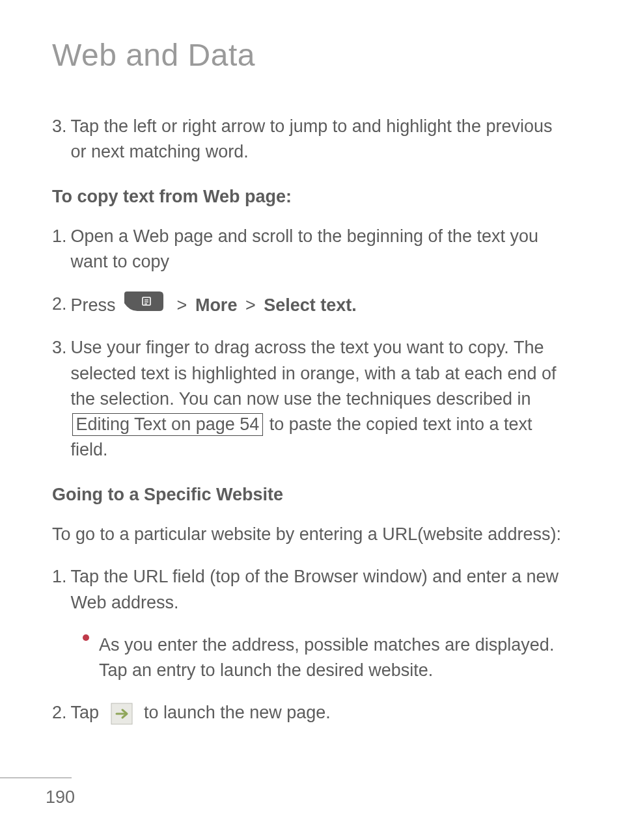 The image size is (621, 840). I want to click on numbered-step: 3. Use your finger to drag across the te…, so click(310, 399).